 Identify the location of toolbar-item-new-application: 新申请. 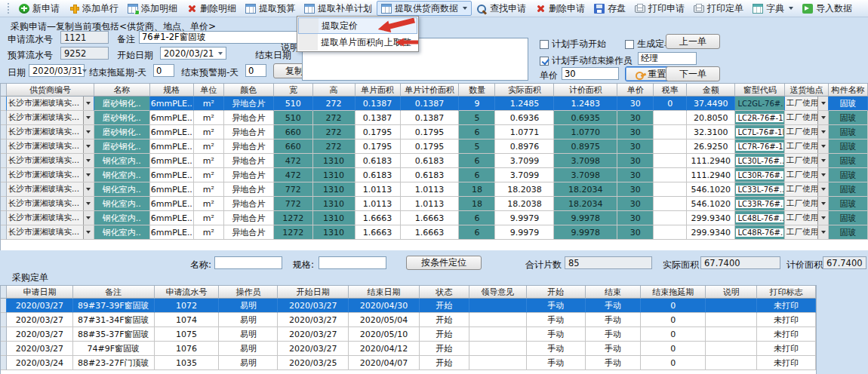
(39, 8).